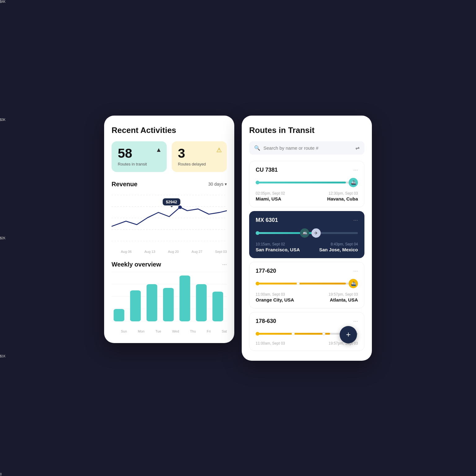 The width and height of the screenshot is (476, 476). Describe the element at coordinates (171, 202) in the screenshot. I see `revenue-tooltip: $2942` at that location.